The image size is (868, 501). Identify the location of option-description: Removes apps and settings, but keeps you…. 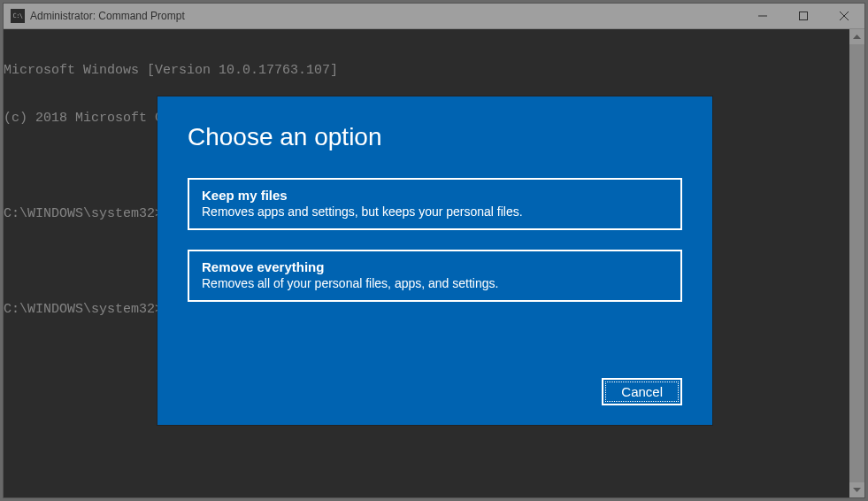
(435, 212).